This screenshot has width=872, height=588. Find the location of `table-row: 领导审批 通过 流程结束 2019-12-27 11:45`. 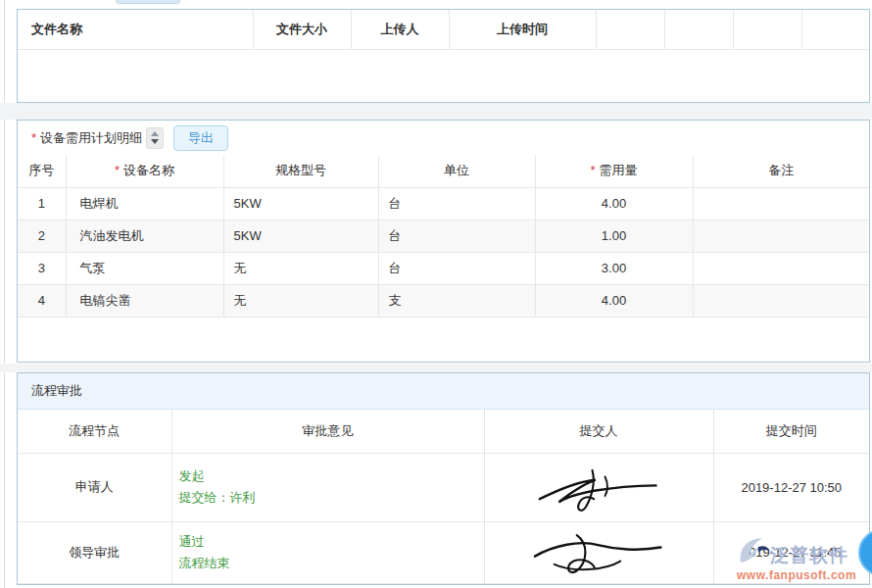

table-row: 领导审批 通过 流程结束 2019-12-27 11:45 is located at coordinates (443, 553).